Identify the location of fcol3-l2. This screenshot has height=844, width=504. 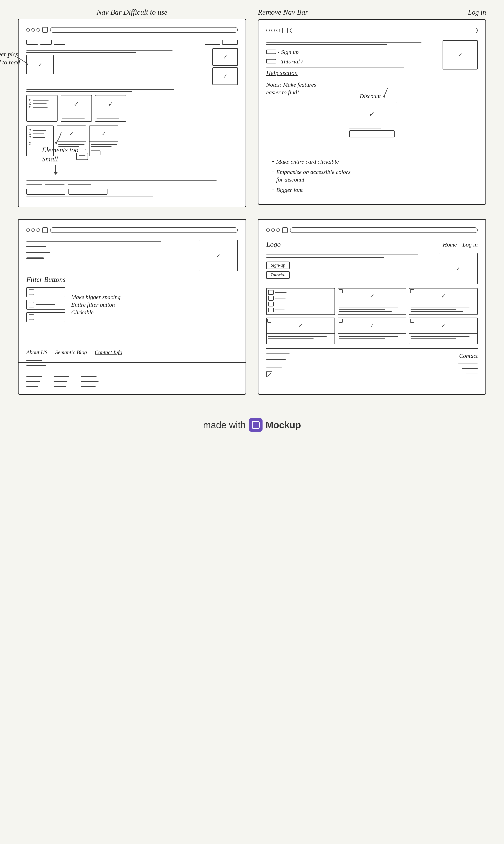
(90, 382).